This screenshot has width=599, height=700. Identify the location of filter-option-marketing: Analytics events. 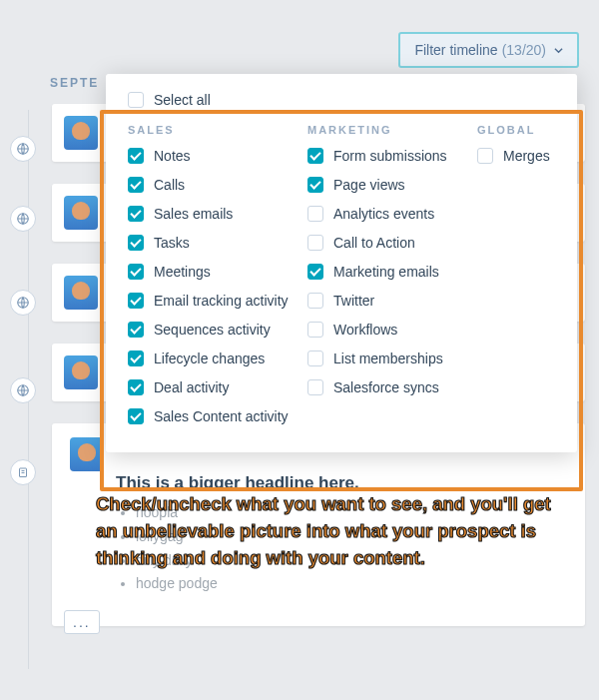
(392, 214).